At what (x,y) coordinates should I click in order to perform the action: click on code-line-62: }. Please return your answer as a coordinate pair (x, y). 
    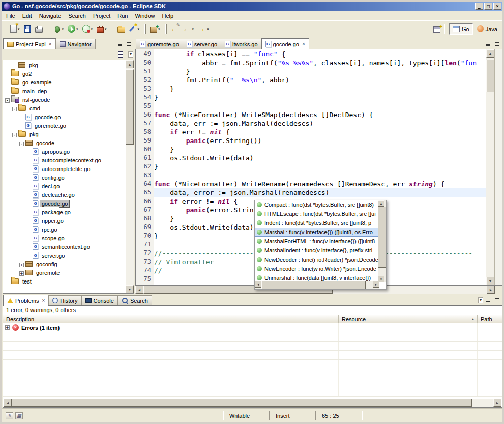
    Looking at the image, I should click on (320, 167).